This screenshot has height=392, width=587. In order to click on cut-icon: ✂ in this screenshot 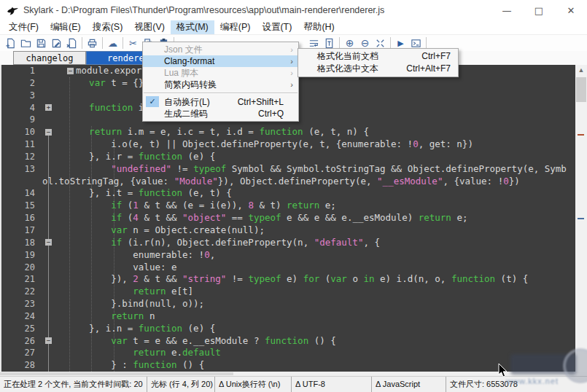, I will do `click(133, 43)`.